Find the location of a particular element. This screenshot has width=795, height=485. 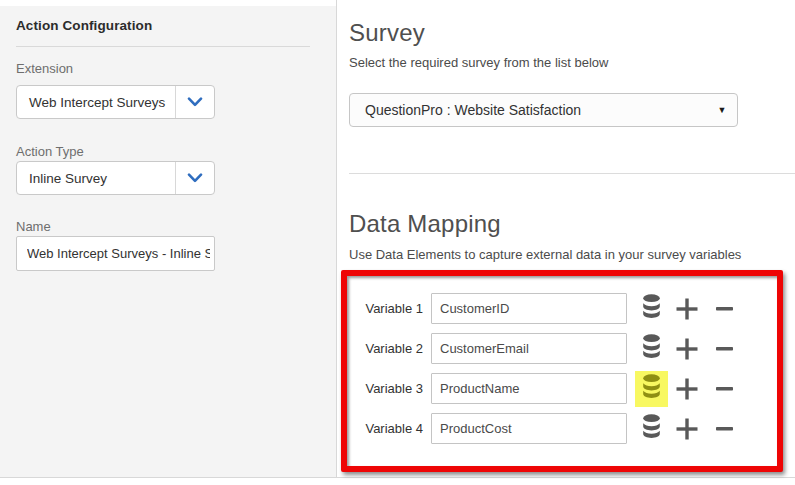

name-input is located at coordinates (118, 254).